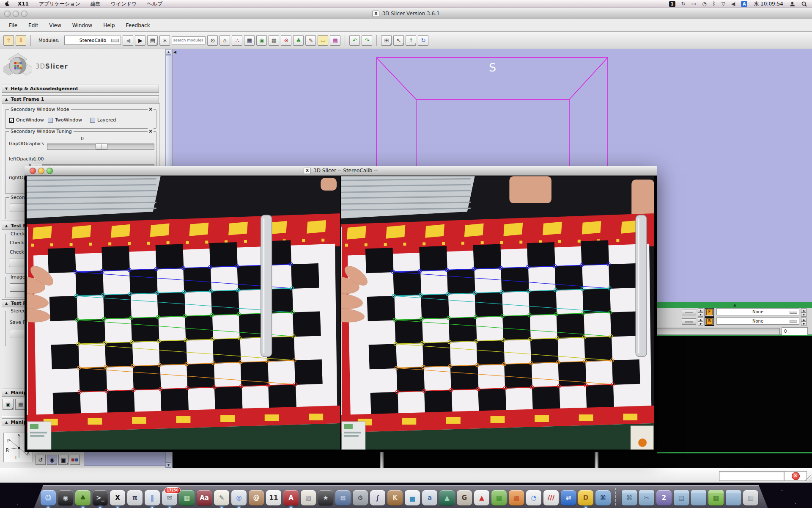 The image size is (812, 508). I want to click on spotlight-search-icon, so click(804, 4).